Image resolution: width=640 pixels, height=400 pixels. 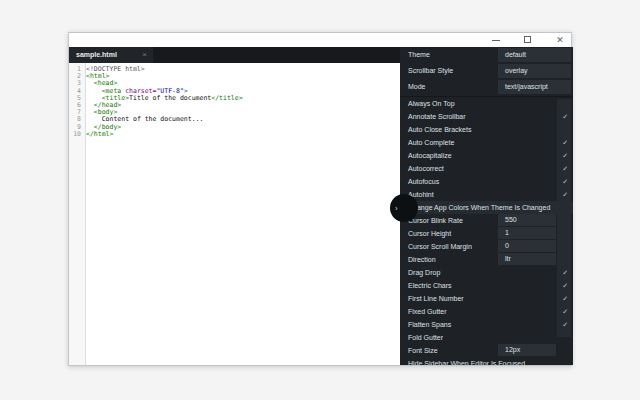 What do you see at coordinates (426, 338) in the screenshot?
I see `setting-label: Fold Gutter` at bounding box center [426, 338].